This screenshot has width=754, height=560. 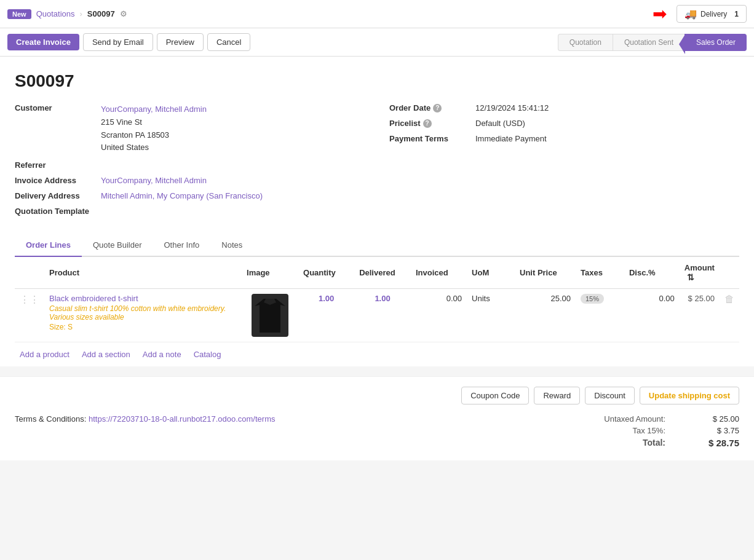 What do you see at coordinates (557, 396) in the screenshot?
I see `reward-button: Reward` at bounding box center [557, 396].